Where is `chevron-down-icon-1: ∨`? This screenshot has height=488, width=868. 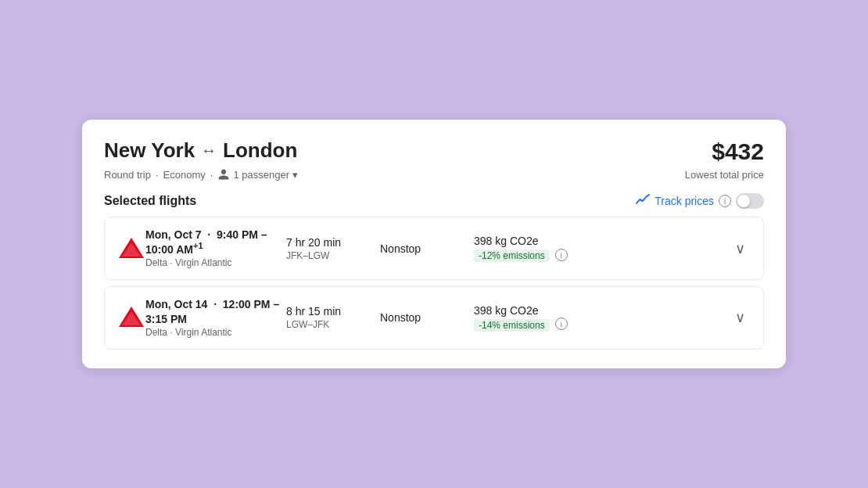
chevron-down-icon-1: ∨ is located at coordinates (740, 249).